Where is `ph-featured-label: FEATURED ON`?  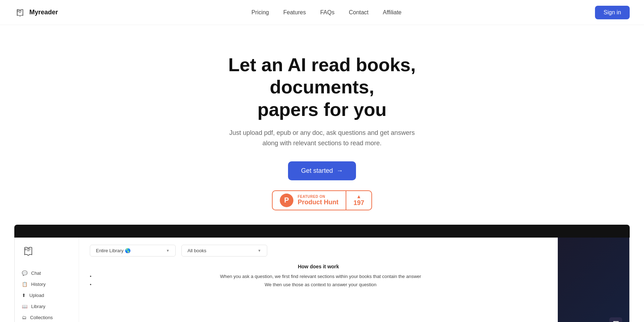
ph-featured-label: FEATURED ON is located at coordinates (311, 197).